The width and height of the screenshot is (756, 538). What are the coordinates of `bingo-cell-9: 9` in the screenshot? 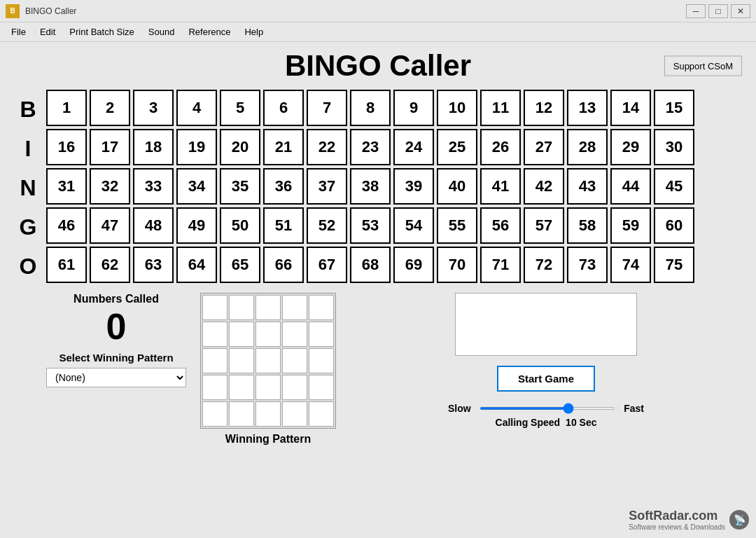 It's located at (414, 108).